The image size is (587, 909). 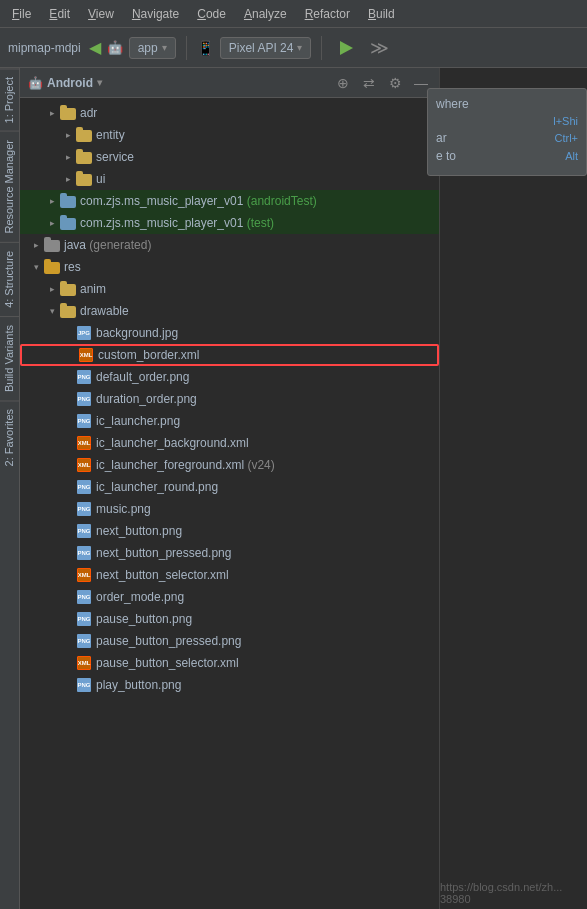 I want to click on item-label: drawable, so click(x=104, y=311).